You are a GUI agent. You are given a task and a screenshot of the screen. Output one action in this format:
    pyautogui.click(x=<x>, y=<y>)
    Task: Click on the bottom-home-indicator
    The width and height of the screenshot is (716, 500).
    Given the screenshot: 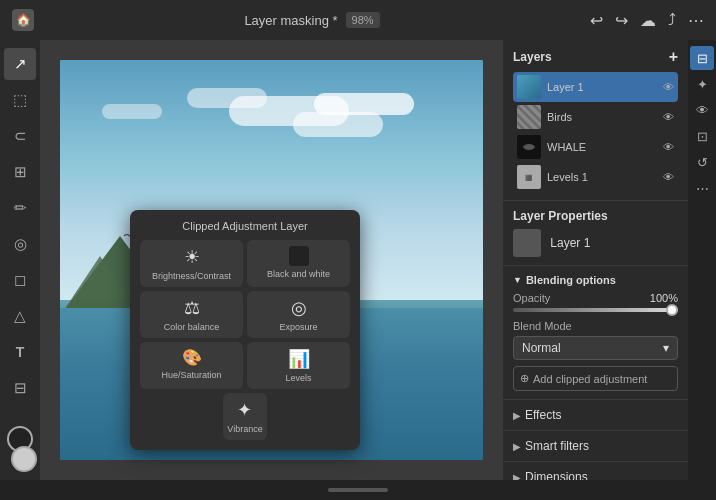 What is the action you would take?
    pyautogui.click(x=358, y=490)
    